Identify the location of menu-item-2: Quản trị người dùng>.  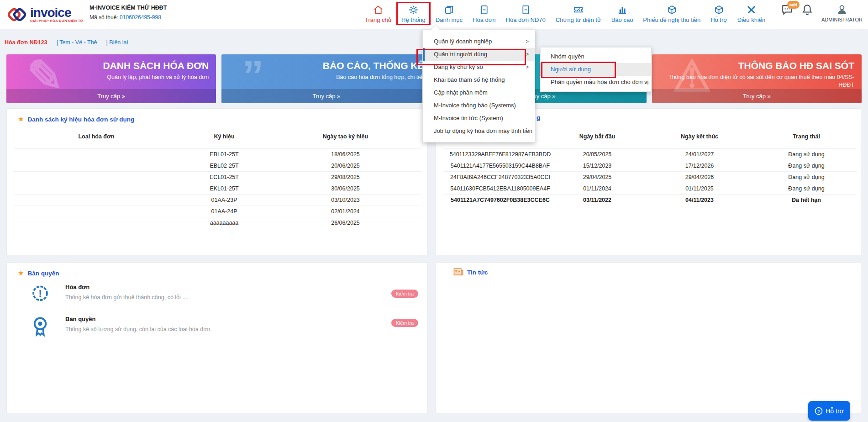
(479, 54).